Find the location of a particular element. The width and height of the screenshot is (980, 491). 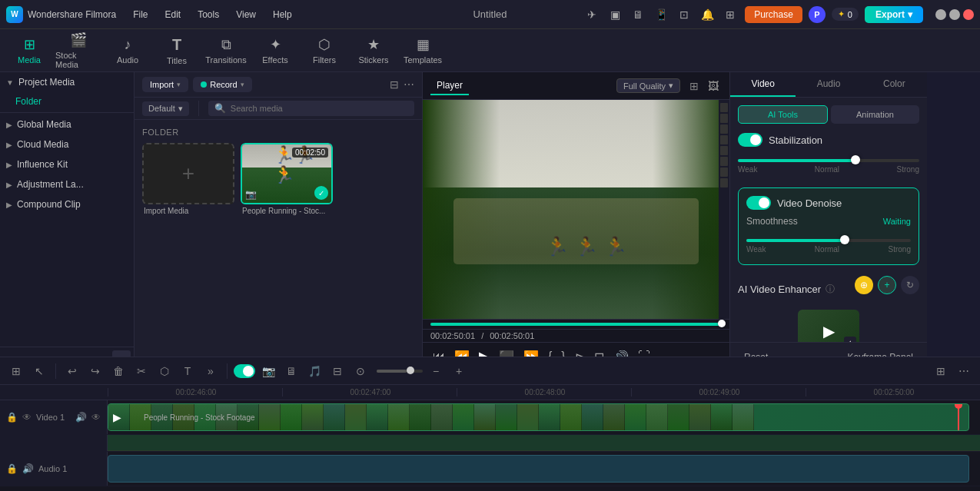

tl-text-btn: T is located at coordinates (188, 371).